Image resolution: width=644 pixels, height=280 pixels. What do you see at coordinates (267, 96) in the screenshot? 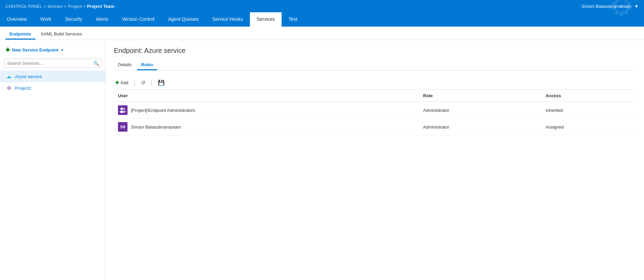
I see `col-user: User` at bounding box center [267, 96].